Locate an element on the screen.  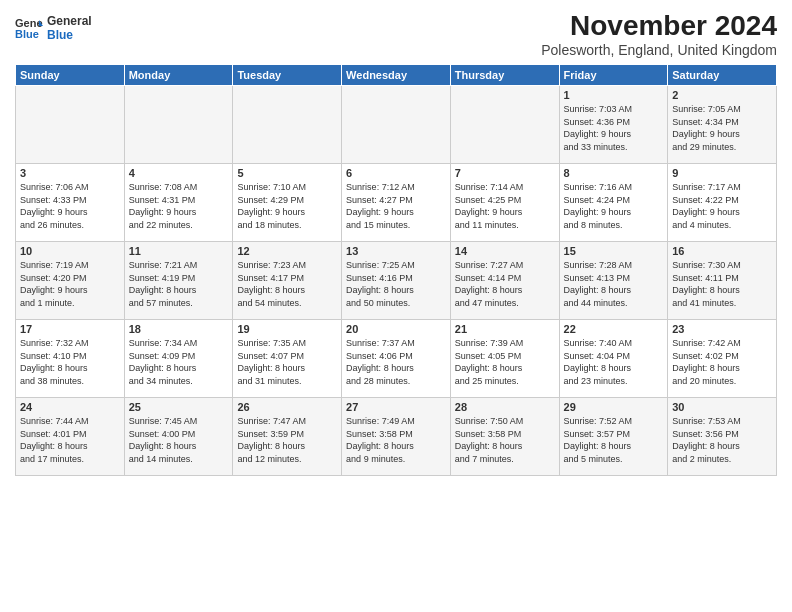
day-number: 22 is located at coordinates (614, 329).